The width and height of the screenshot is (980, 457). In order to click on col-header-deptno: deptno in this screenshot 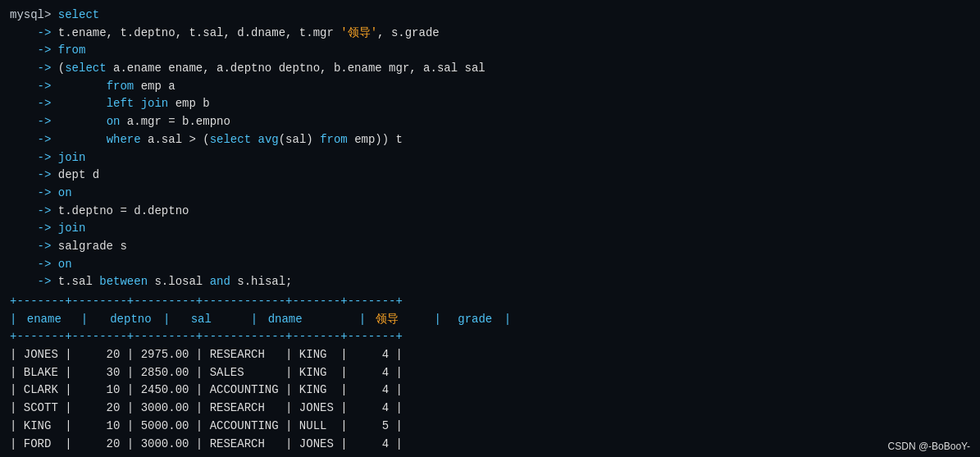, I will do `click(126, 320)`.